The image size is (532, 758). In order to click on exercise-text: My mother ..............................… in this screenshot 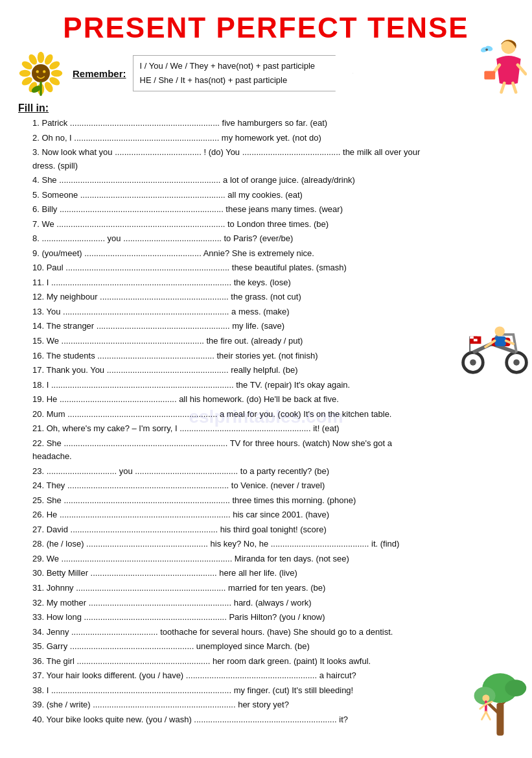, I will do `click(179, 603)`.